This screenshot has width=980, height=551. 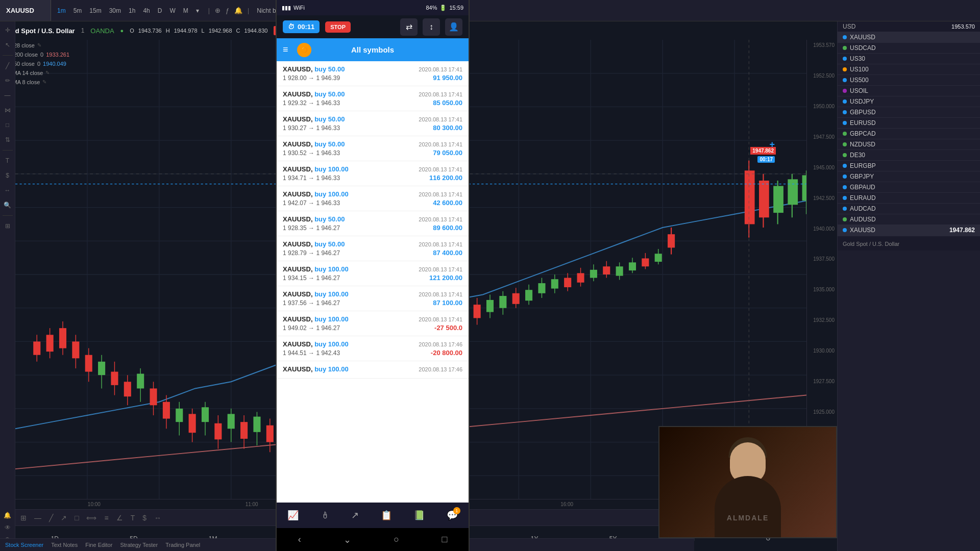 I want to click on phone-tab-chart: 📈, so click(x=293, y=515).